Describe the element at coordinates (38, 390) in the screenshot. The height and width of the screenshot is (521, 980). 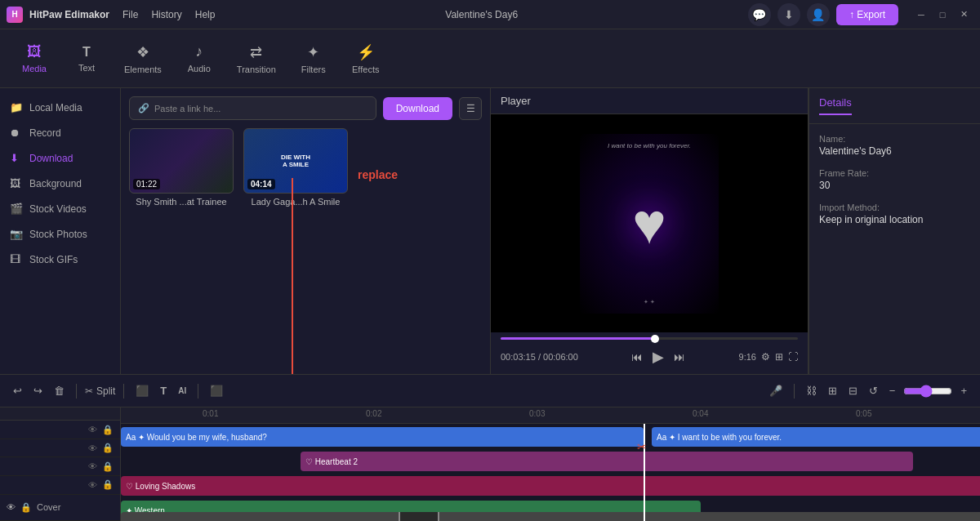
I see `redo-button: ↪` at that location.